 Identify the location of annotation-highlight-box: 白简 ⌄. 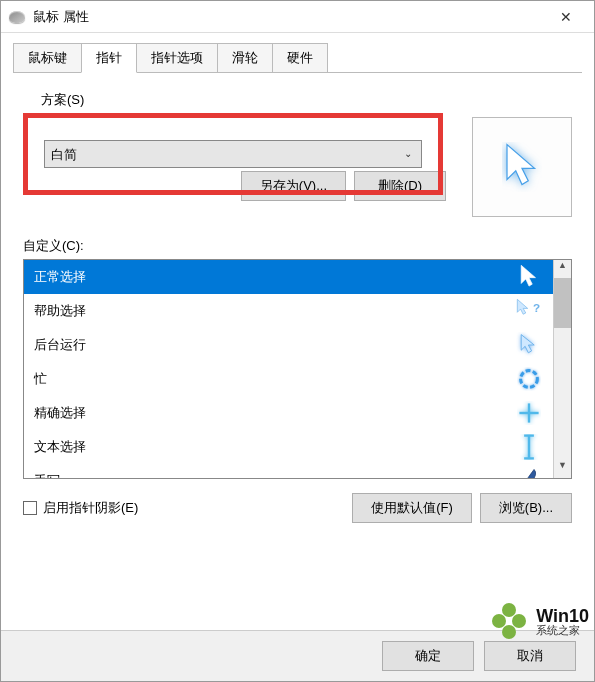
(233, 154).